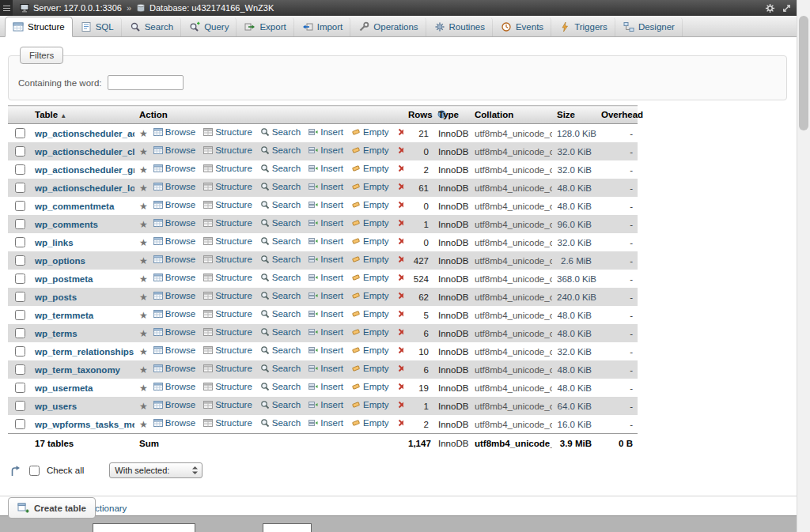 This screenshot has width=810, height=532. Describe the element at coordinates (617, 115) in the screenshot. I see `header-overhead: Overhead` at that location.